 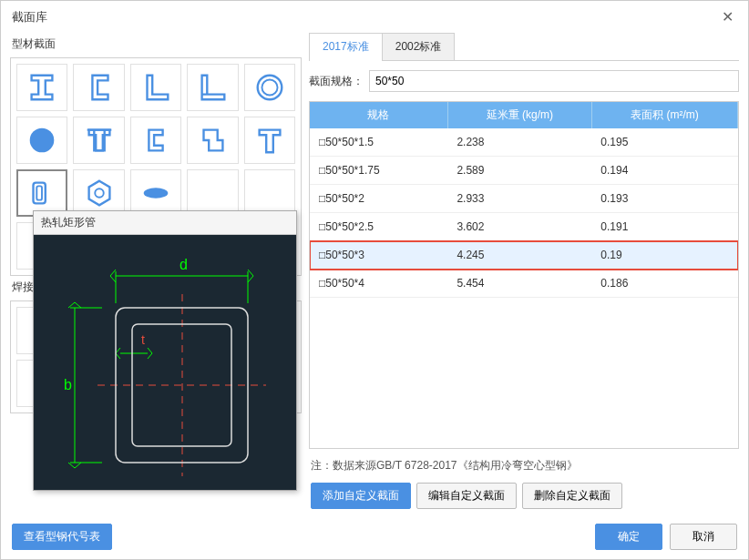 I want to click on data-source-note: 注：数据来源GB/T 6728-2017《结构用冷弯空心型钢》, so click(x=524, y=463).